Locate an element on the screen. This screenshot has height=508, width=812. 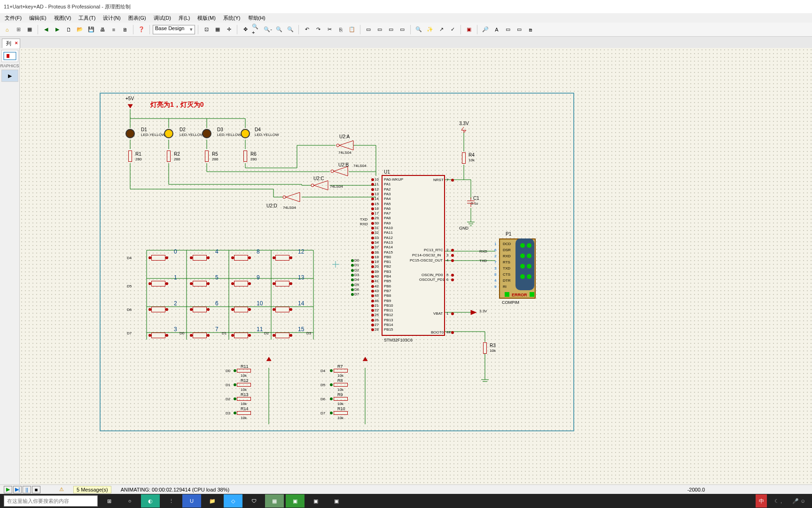
save-icon: 💾 is located at coordinates (91, 30).